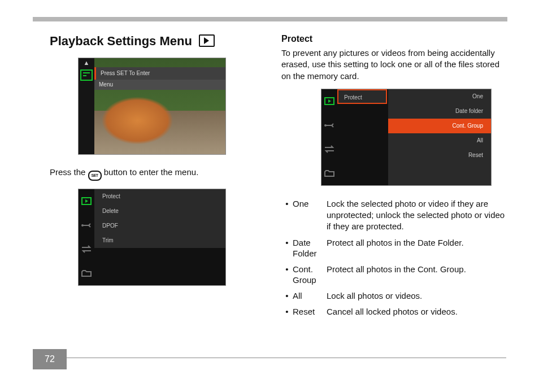 The width and height of the screenshot is (539, 392). What do you see at coordinates (95, 176) in the screenshot?
I see `set-button-icon: SET` at bounding box center [95, 176].